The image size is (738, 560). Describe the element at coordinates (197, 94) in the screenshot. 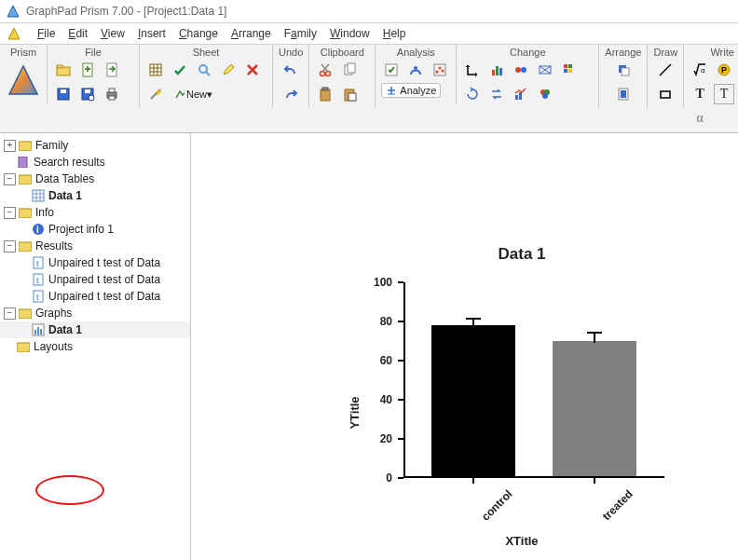

I see `new-label: New` at that location.